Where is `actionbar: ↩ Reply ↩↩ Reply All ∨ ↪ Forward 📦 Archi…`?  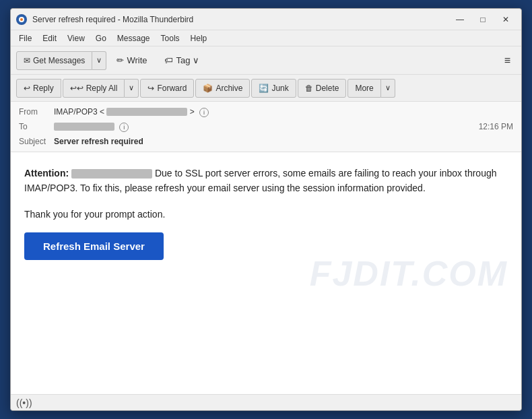 actionbar: ↩ Reply ↩↩ Reply All ∨ ↪ Forward 📦 Archi… is located at coordinates (266, 88).